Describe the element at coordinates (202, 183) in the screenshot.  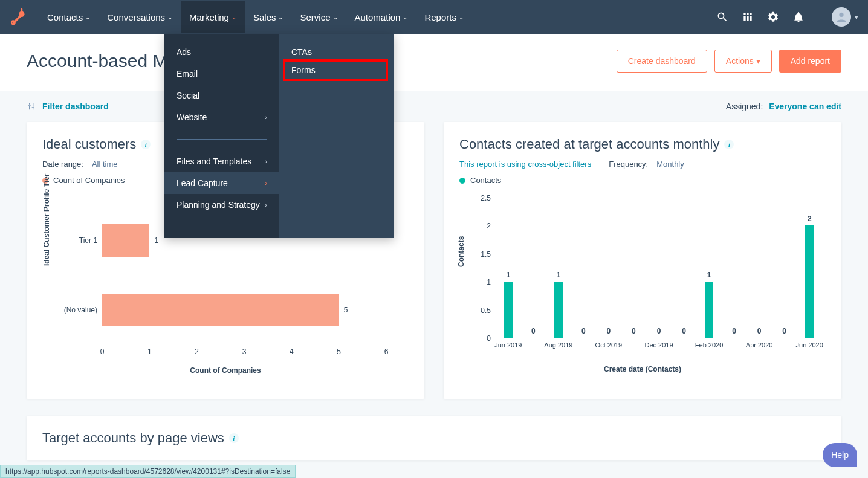
I see `dropdown-label: Lead Capture` at that location.